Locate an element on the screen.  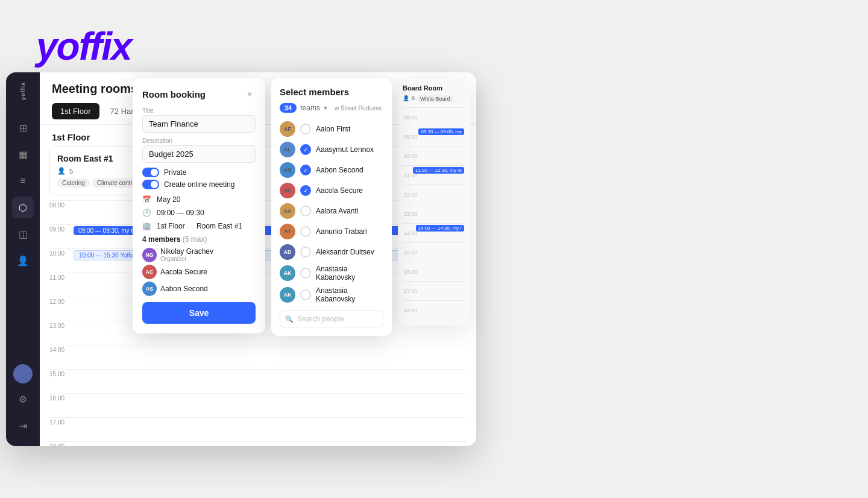
member-list-item-4: AA Aalora Avanti is located at coordinates (332, 211).